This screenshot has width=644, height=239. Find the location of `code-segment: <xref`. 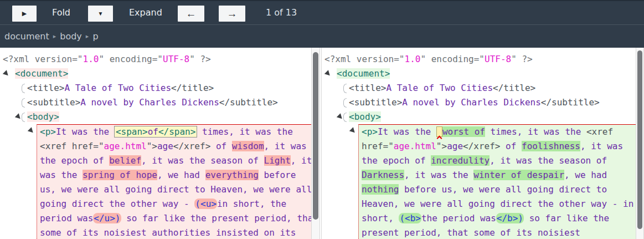

code-segment: <xref is located at coordinates (600, 132).